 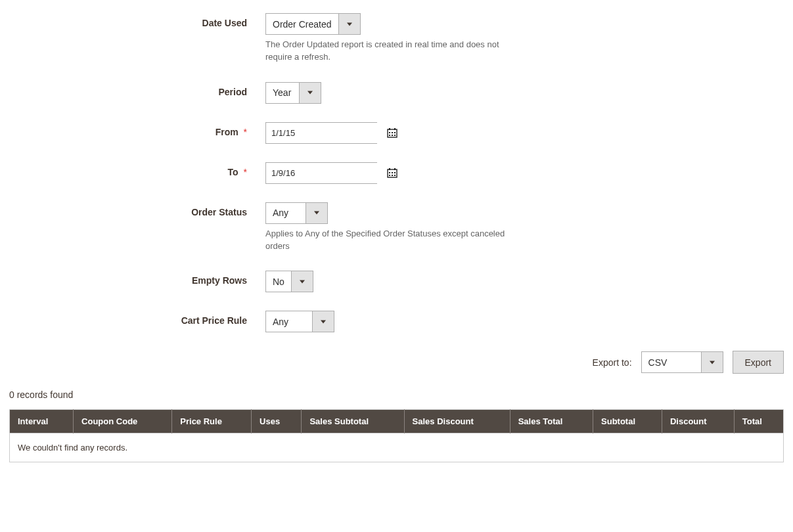 I want to click on cart-price-rule-select: Any, so click(x=300, y=322).